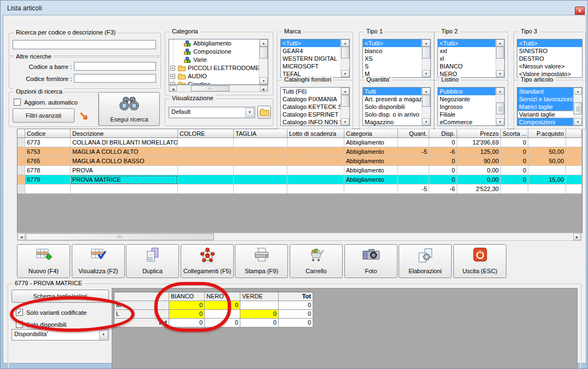 The width and height of the screenshot is (588, 369). Describe the element at coordinates (479, 134) in the screenshot. I see `column-header: Prezzo` at that location.